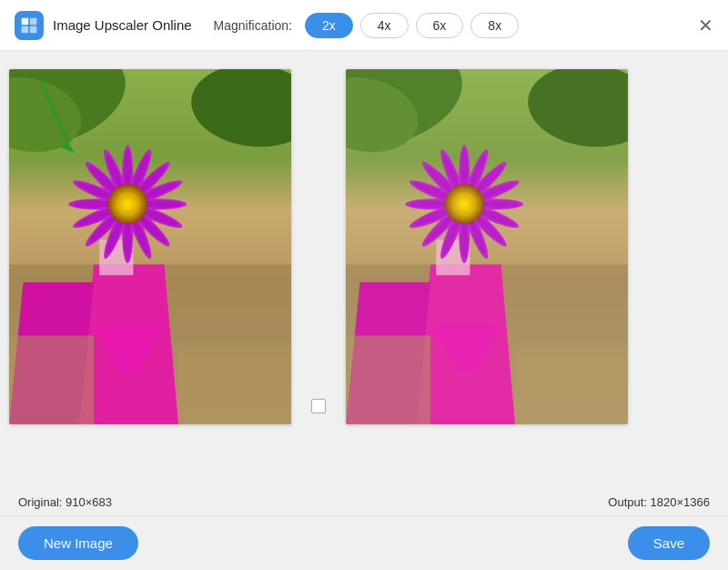 The image size is (728, 570). What do you see at coordinates (555, 502) in the screenshot?
I see `output-label: Output: 1820×1366` at bounding box center [555, 502].